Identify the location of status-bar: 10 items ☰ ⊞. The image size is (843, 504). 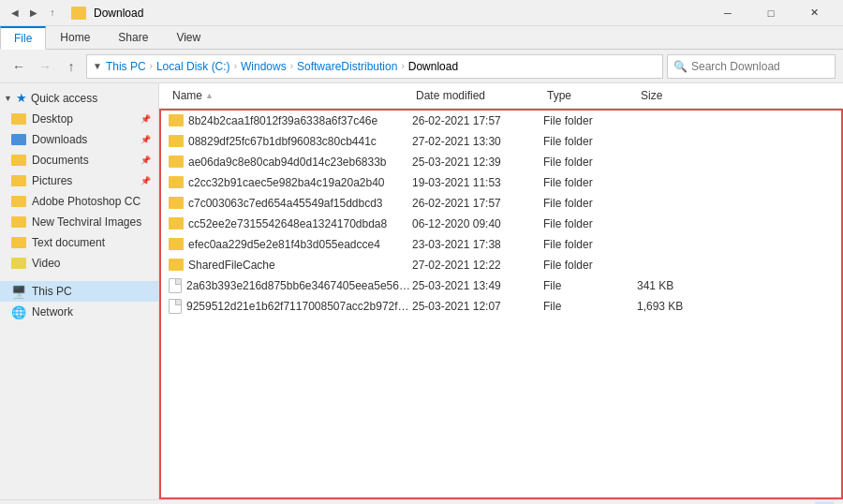
(422, 502).